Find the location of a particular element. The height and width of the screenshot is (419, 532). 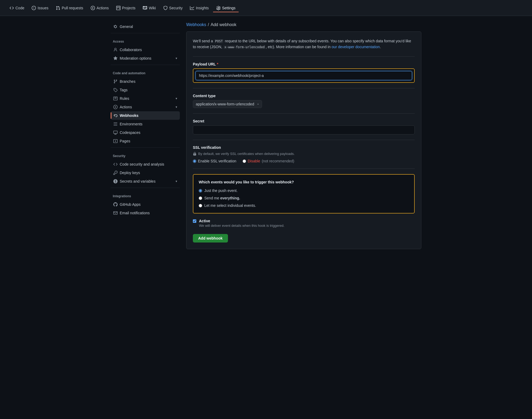

security-nav-icon is located at coordinates (165, 8).